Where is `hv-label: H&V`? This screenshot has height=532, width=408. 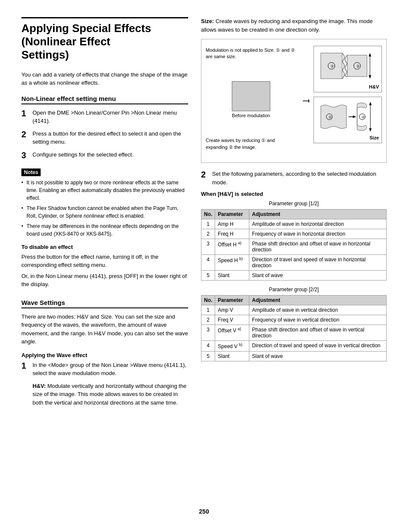 hv-label: H&V is located at coordinates (348, 87).